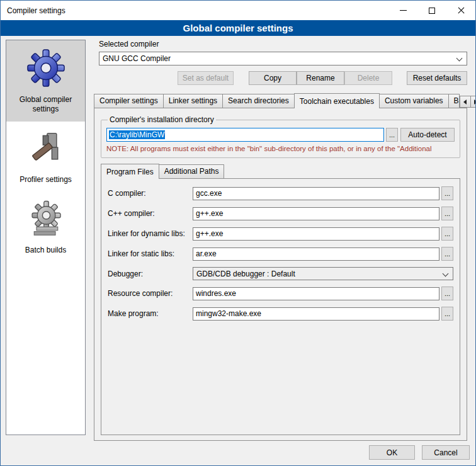 This screenshot has width=476, height=466. I want to click on tab-scroll-controls, so click(468, 102).